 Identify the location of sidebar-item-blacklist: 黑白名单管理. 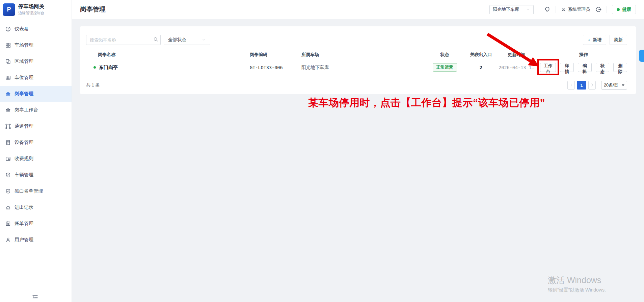
(36, 191).